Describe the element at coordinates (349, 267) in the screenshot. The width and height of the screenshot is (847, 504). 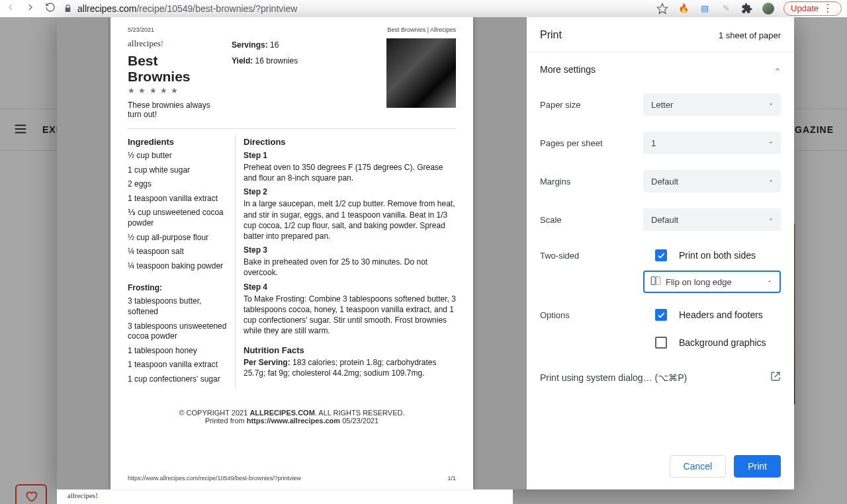
I see `step-body: Bake in preheated oven for 25 to 30 minu…` at that location.